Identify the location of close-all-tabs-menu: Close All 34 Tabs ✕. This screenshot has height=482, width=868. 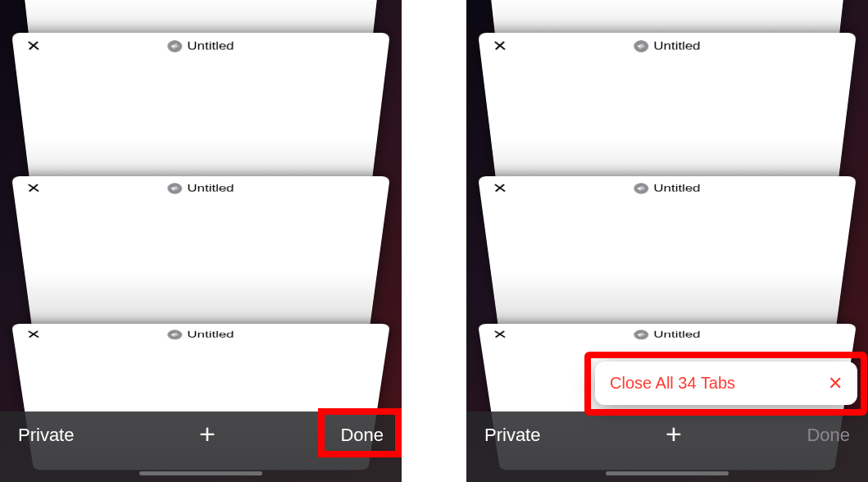
(726, 384).